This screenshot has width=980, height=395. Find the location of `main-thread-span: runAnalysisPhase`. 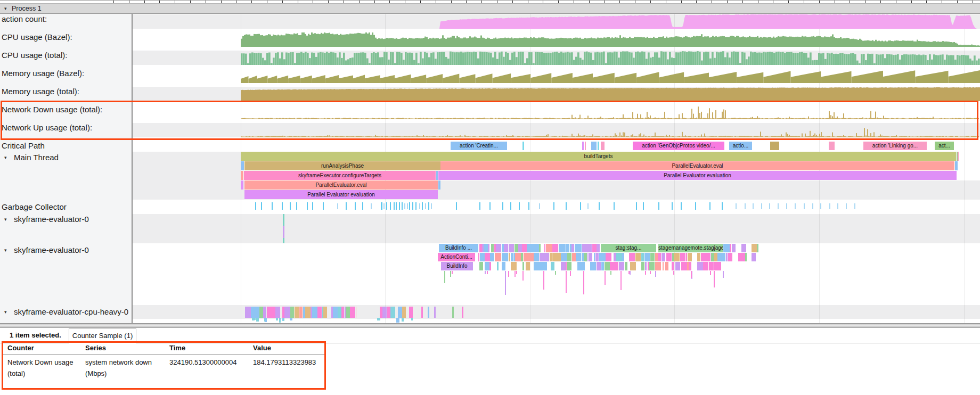

main-thread-span: runAnalysisPhase is located at coordinates (342, 166).